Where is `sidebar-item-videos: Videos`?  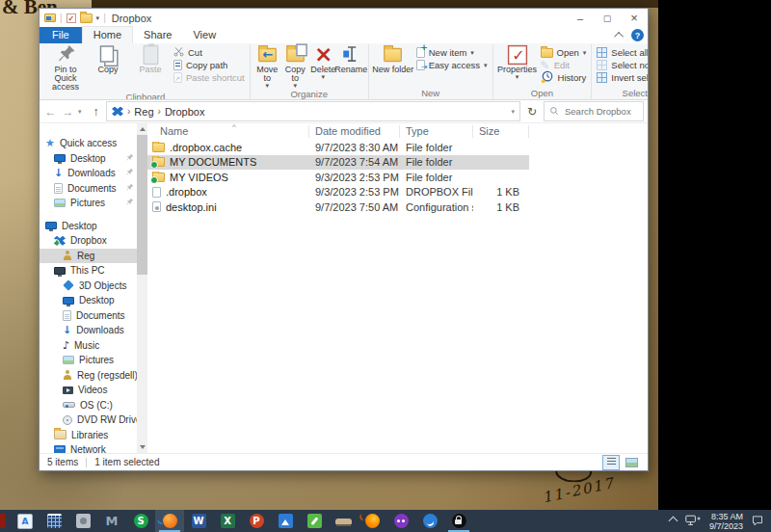
sidebar-item-videos: Videos is located at coordinates (89, 390).